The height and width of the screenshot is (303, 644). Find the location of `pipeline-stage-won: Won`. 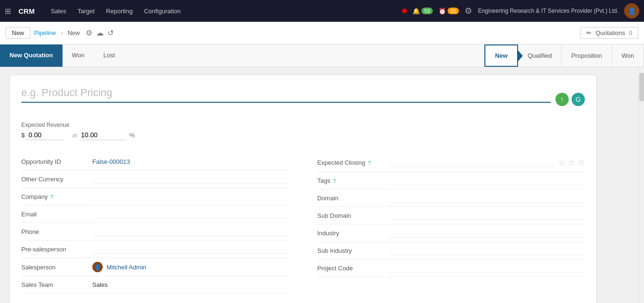

pipeline-stage-won: Won is located at coordinates (628, 56).